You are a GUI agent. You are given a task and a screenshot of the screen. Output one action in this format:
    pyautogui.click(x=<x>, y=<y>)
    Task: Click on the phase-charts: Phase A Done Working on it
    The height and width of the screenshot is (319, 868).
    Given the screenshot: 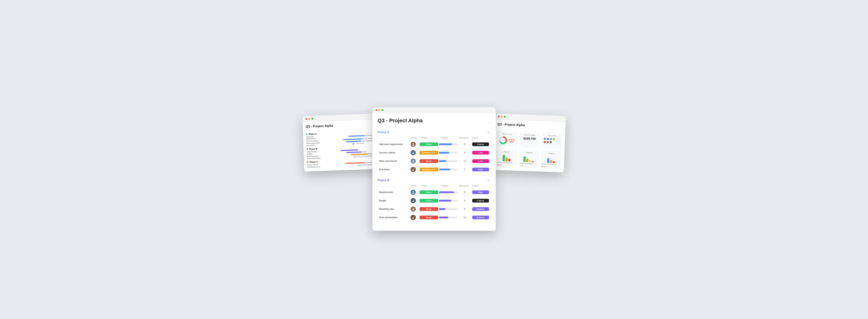 What is the action you would take?
    pyautogui.click(x=529, y=159)
    